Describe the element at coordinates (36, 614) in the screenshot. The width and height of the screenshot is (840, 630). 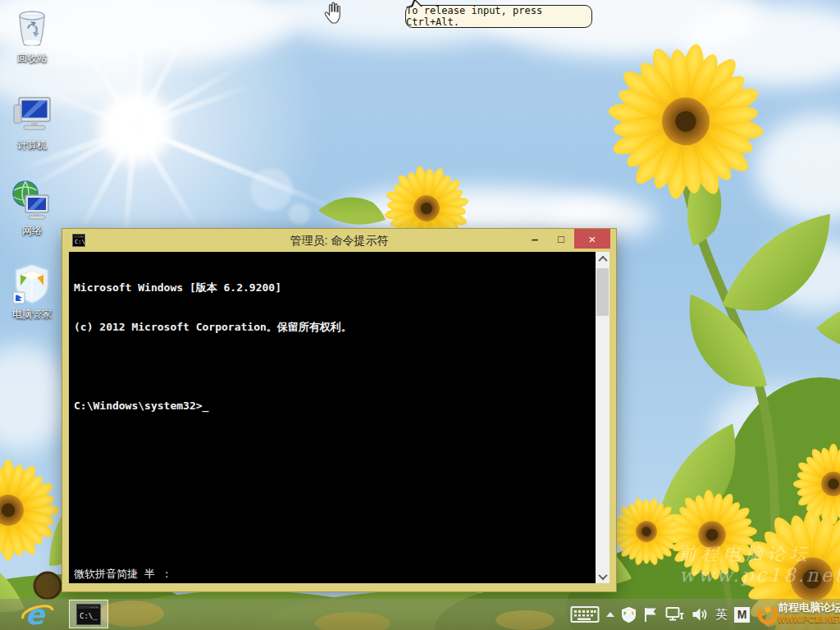
I see `svg-text: e` at that location.